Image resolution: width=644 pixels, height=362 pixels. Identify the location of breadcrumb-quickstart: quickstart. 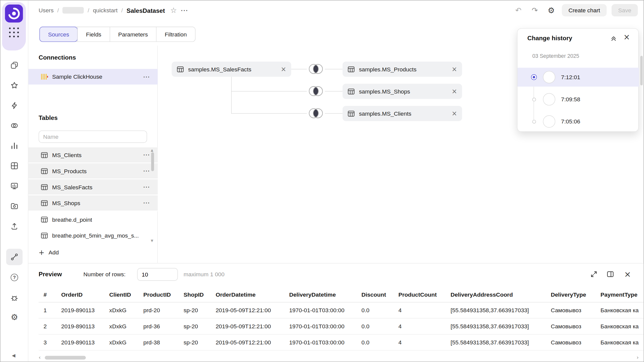
(105, 10).